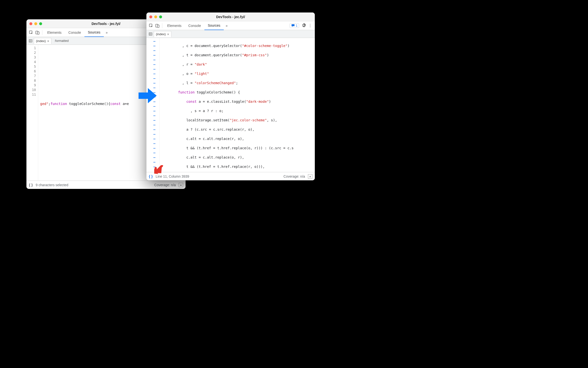 The image size is (588, 368). I want to click on annotation-arrow-down-left-icon, so click(159, 170).